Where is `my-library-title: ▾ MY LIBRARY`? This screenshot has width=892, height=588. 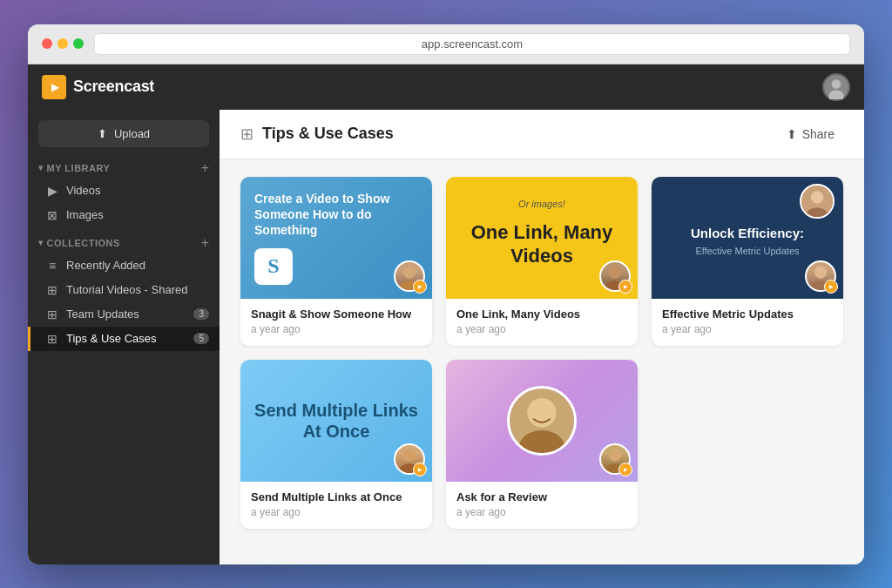 my-library-title: ▾ MY LIBRARY is located at coordinates (74, 168).